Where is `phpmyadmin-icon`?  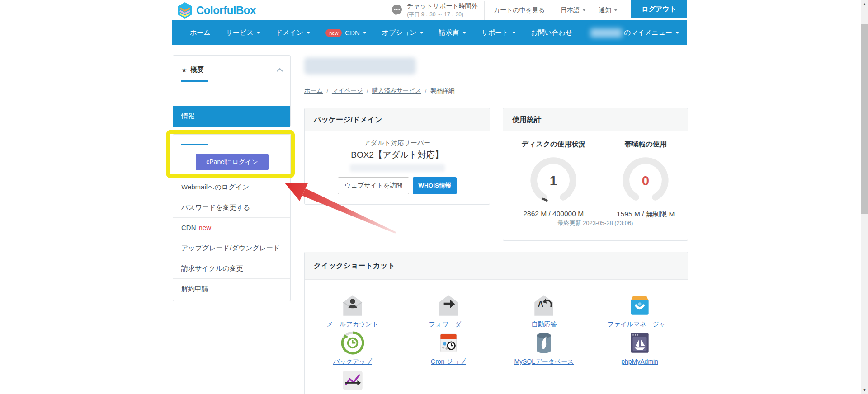
phpmyadmin-icon is located at coordinates (640, 343).